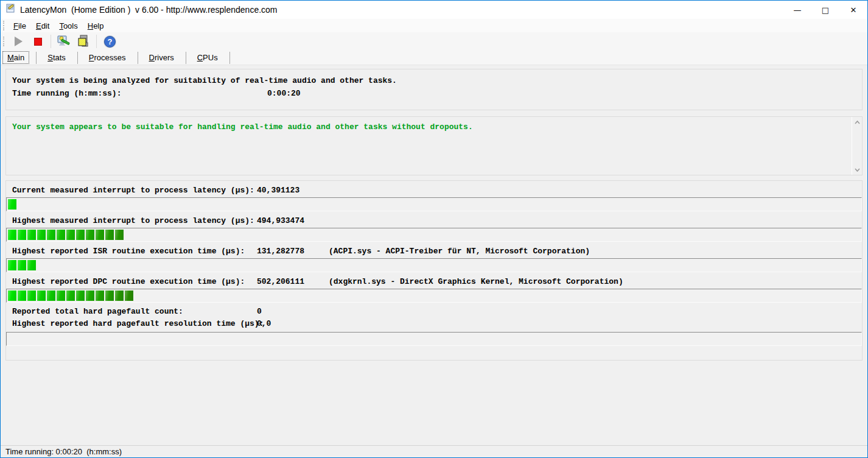  Describe the element at coordinates (825, 10) in the screenshot. I see `maximize-icon: □` at that location.